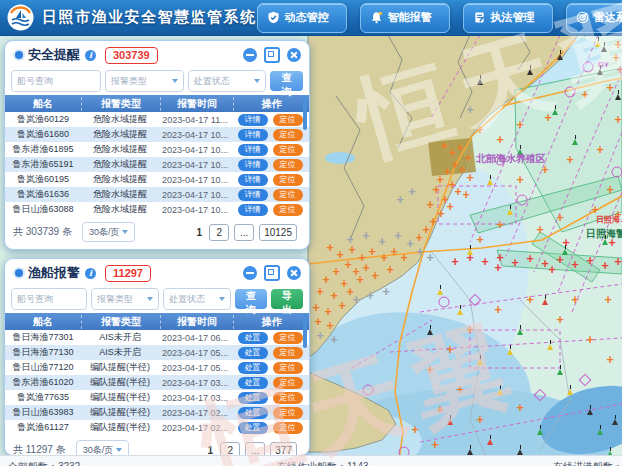 The image size is (622, 466). What do you see at coordinates (157, 81) in the screenshot?
I see `filter-bar: 报警类型 处置状态 查询` at bounding box center [157, 81].